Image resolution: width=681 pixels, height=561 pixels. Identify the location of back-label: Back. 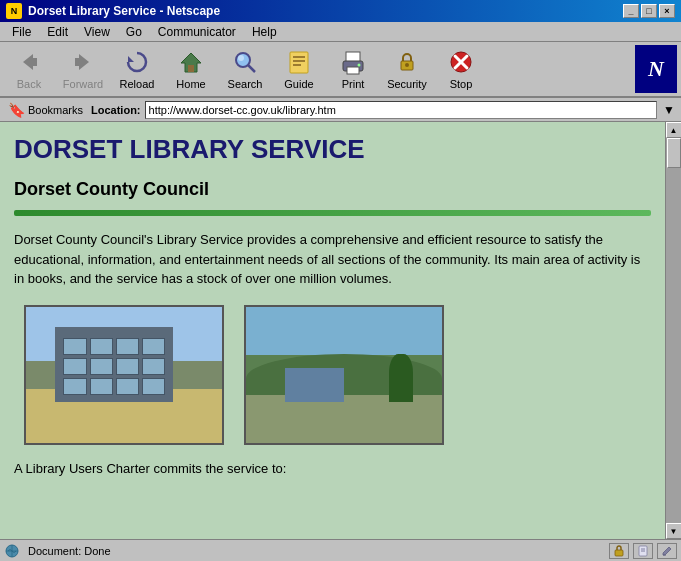
(29, 84).